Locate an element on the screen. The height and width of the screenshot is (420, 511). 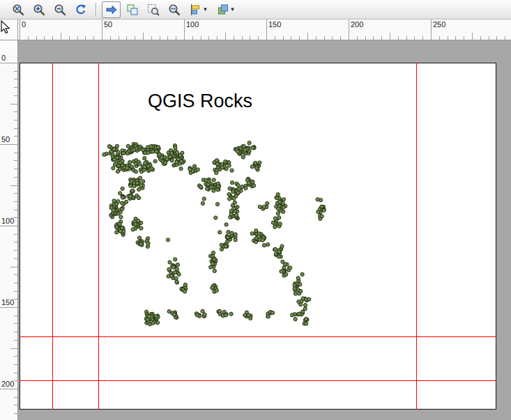
ruler-horizontal: 050100150200250 is located at coordinates (265, 30).